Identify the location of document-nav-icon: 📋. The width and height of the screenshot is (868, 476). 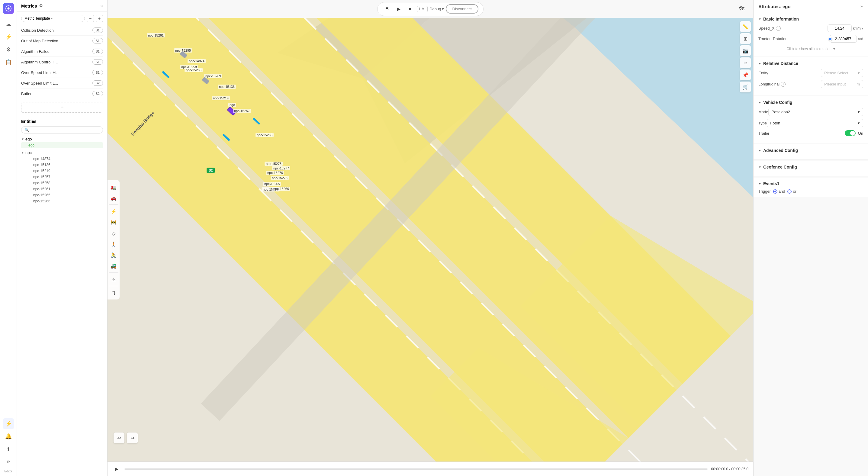
(8, 62).